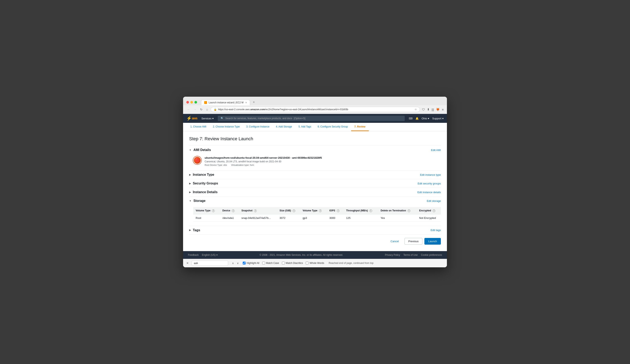 This screenshot has width=630, height=364. I want to click on step-6: 6. Configure Security Group, so click(333, 127).